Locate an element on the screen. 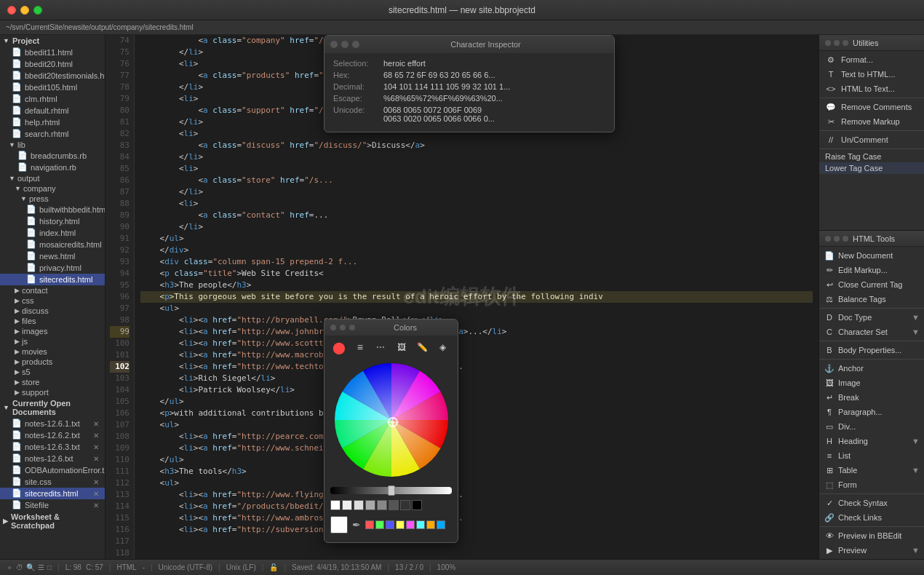 The height and width of the screenshot is (575, 924). js-folder: ▶ js is located at coordinates (52, 341).